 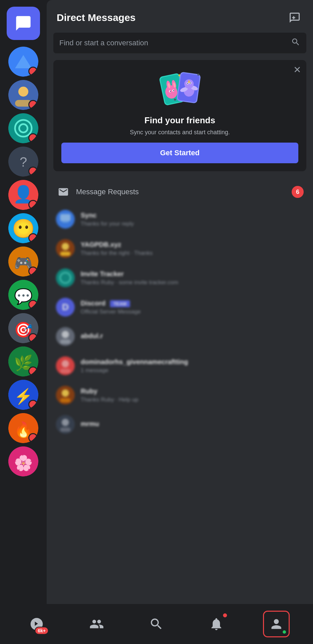 I want to click on nav-search, so click(x=156, y=624).